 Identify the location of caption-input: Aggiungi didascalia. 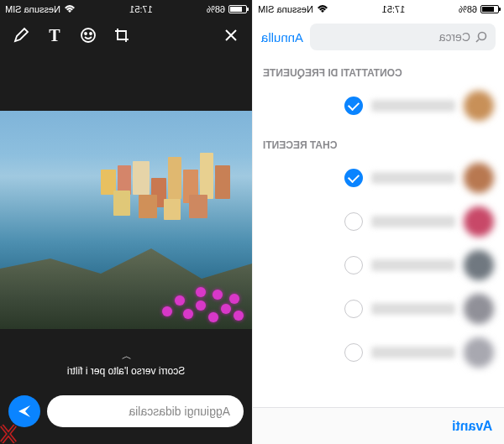
(145, 411).